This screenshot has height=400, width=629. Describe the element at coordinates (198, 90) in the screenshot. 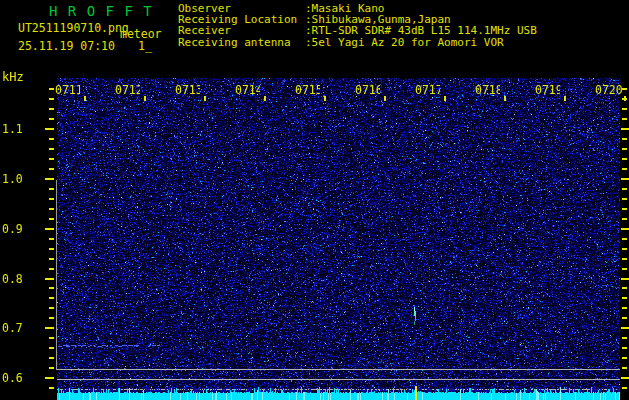

I see `time-label-last-digit: 3` at that location.